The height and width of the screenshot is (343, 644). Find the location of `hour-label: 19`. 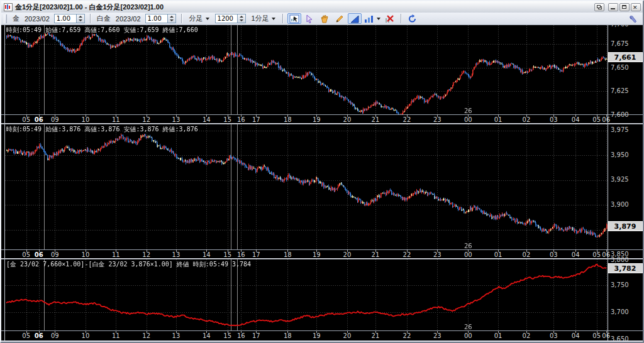

hour-label: 19 is located at coordinates (317, 335).